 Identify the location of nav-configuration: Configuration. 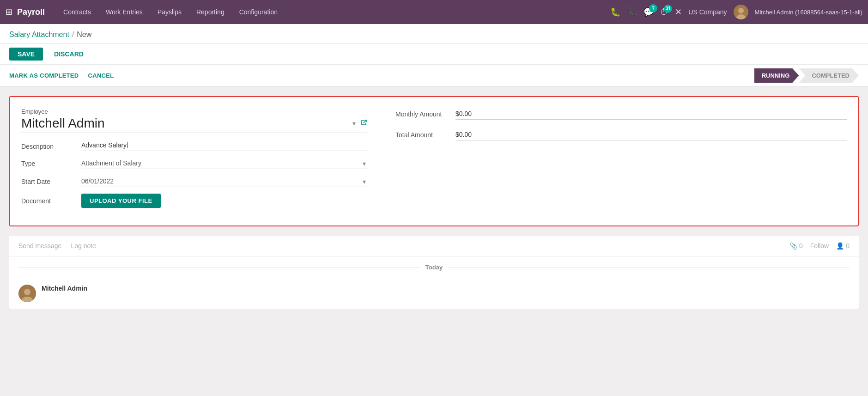
(259, 12).